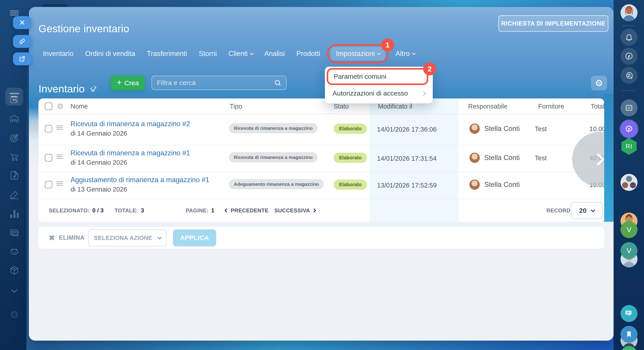  What do you see at coordinates (629, 146) in the screenshot?
I see `workspace-ri-badge: RI` at bounding box center [629, 146].